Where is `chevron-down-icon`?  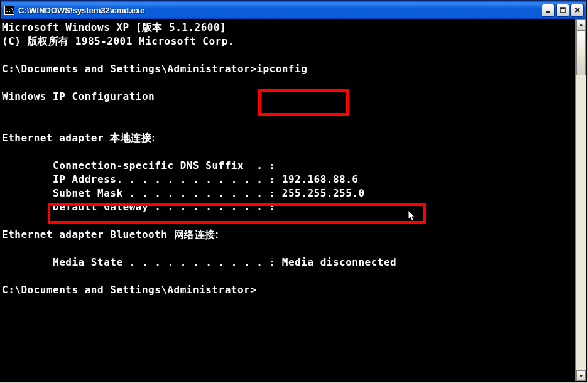
chevron-down-icon is located at coordinates (582, 376).